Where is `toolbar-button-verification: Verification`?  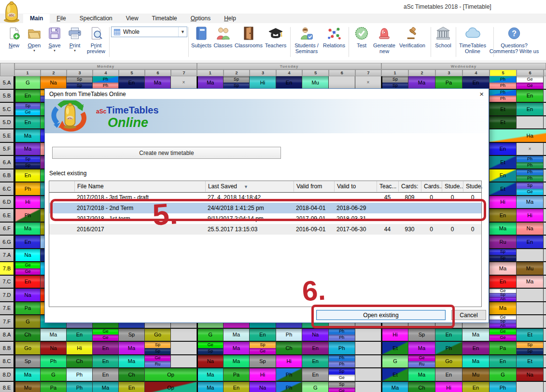
toolbar-button-verification: Verification is located at coordinates (412, 37).